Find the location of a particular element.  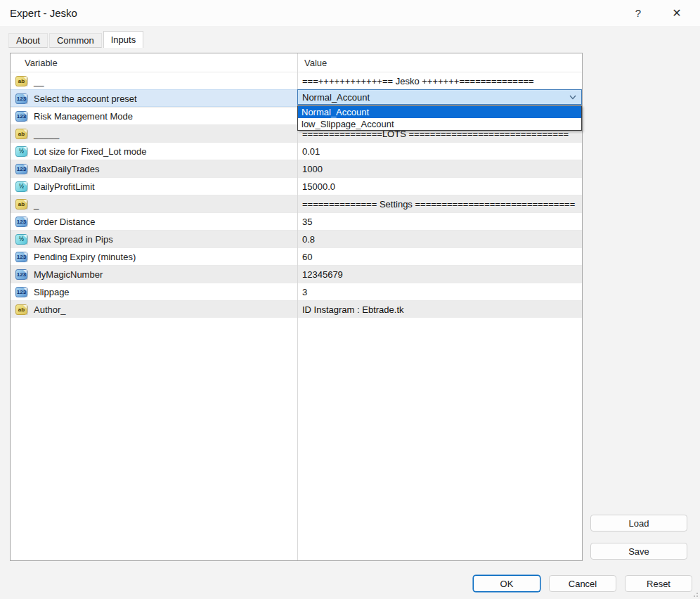

param-value: ============== Settings ================… is located at coordinates (440, 204).